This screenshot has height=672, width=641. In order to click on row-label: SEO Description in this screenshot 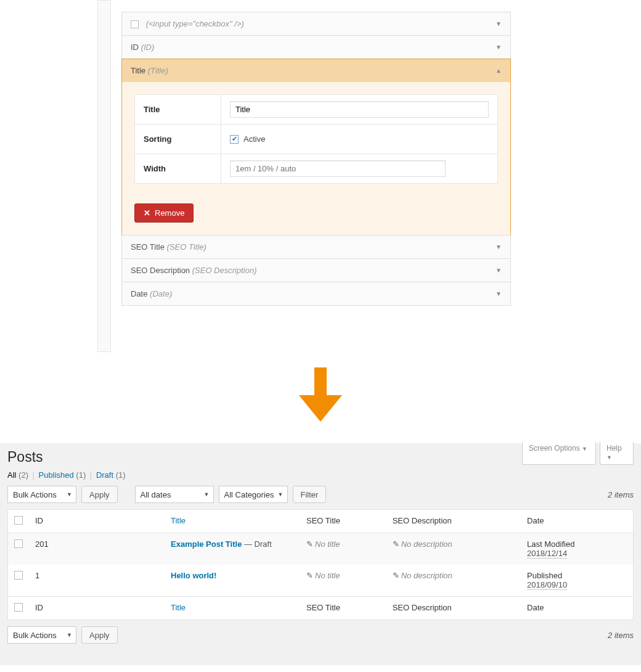, I will do `click(160, 270)`.